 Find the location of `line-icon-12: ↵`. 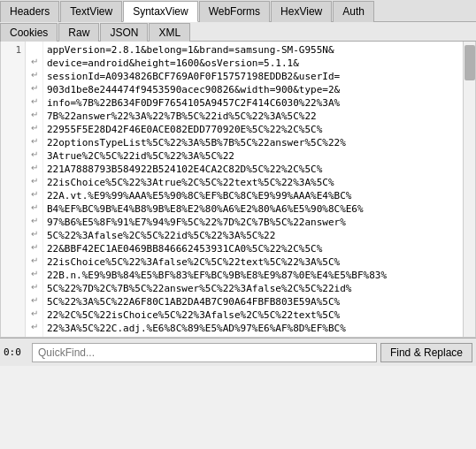

line-icon-12: ↵ is located at coordinates (34, 194).